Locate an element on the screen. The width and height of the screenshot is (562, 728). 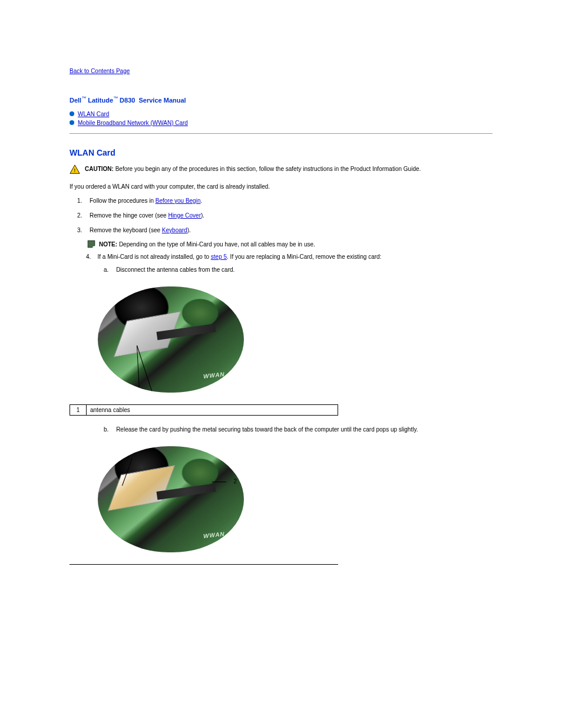
caution-block: ! CAUTION: Before you begin any of the p… is located at coordinates (281, 169).